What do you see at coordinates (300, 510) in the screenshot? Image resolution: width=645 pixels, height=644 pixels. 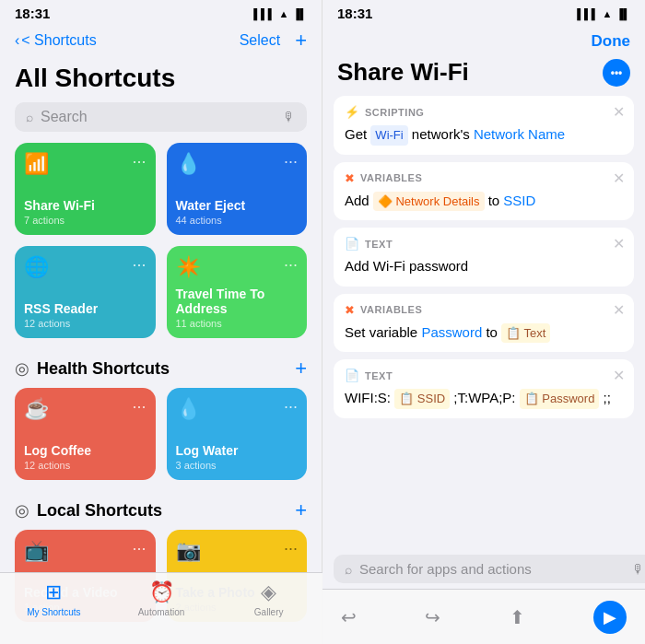 I see `add-local-shortcut-button: +` at bounding box center [300, 510].